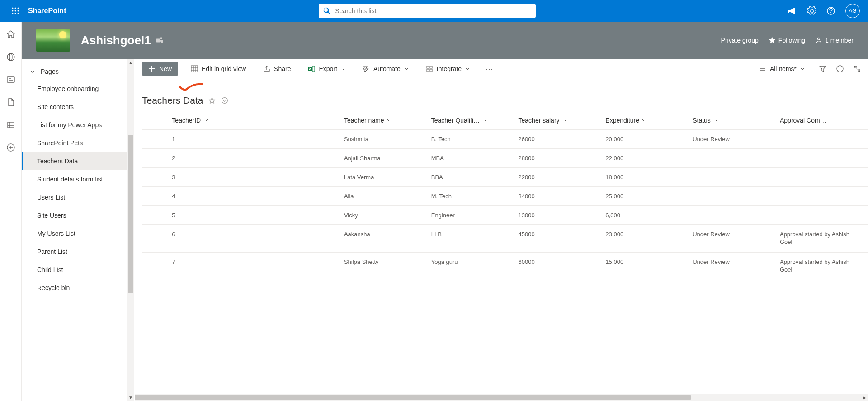 This screenshot has width=868, height=401. I want to click on column-header: Teacher Qualifi…, so click(471, 120).